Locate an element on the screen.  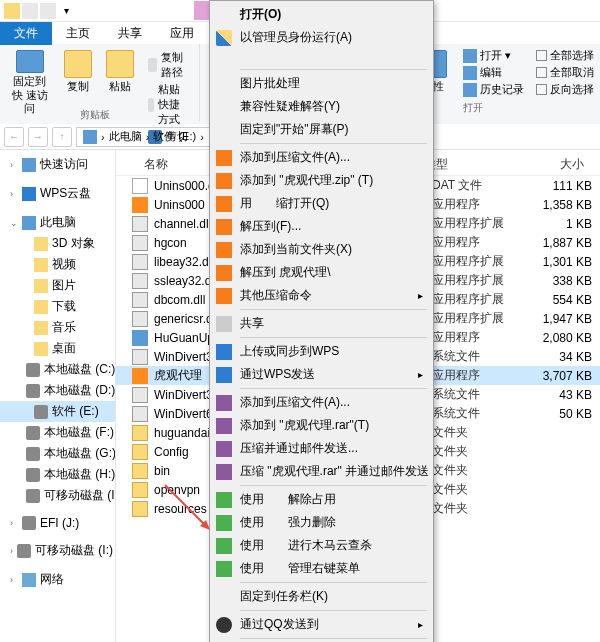
ctx-item: 添加到 "虎观代理.zip" (T) is located at coordinates (322, 180).